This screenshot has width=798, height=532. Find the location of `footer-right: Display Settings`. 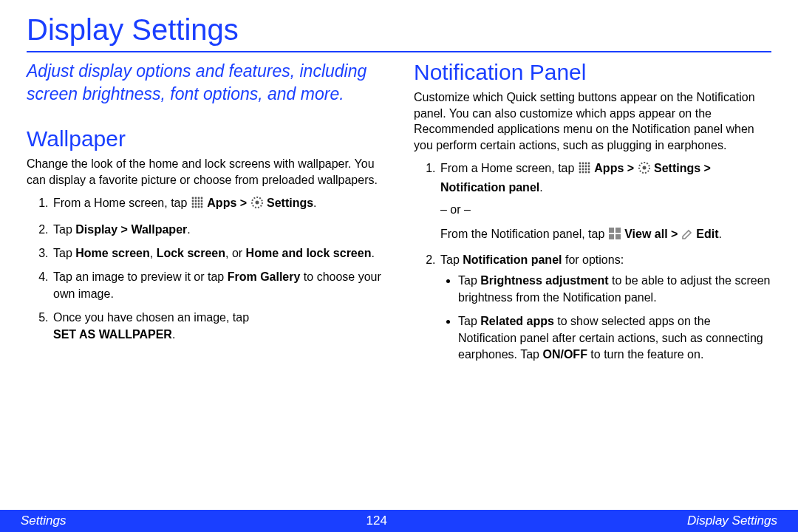

footer-right: Display Settings is located at coordinates (732, 521).